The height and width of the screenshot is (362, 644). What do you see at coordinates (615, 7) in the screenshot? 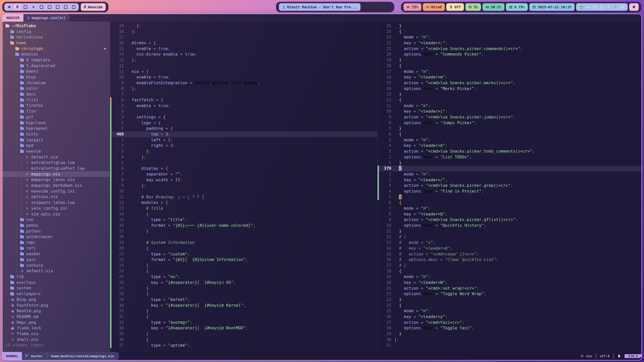
I see `triangle-tray-icon` at bounding box center [615, 7].